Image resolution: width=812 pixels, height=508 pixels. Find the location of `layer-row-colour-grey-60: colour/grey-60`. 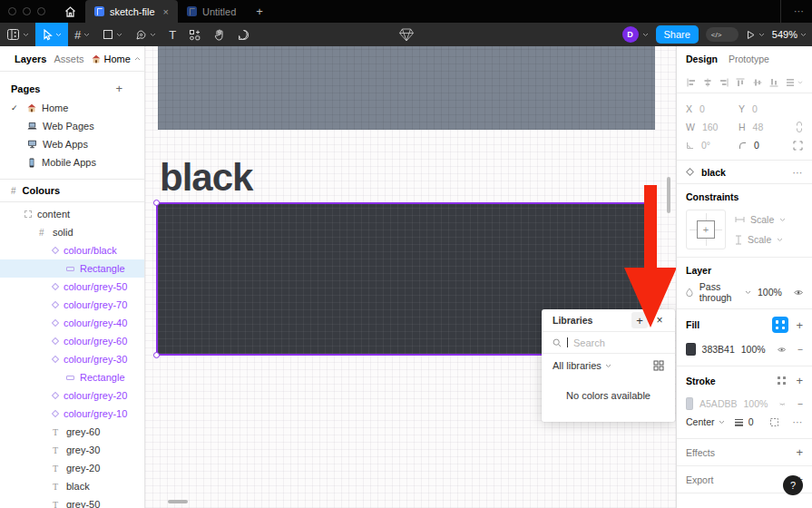

layer-row-colour-grey-60: colour/grey-60 is located at coordinates (73, 341).